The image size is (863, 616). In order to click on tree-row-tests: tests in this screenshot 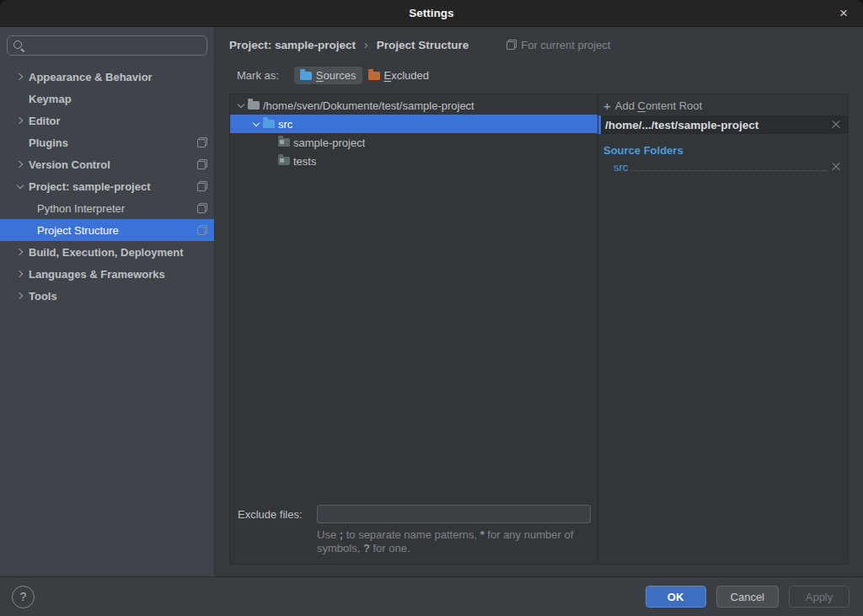, I will do `click(414, 161)`.